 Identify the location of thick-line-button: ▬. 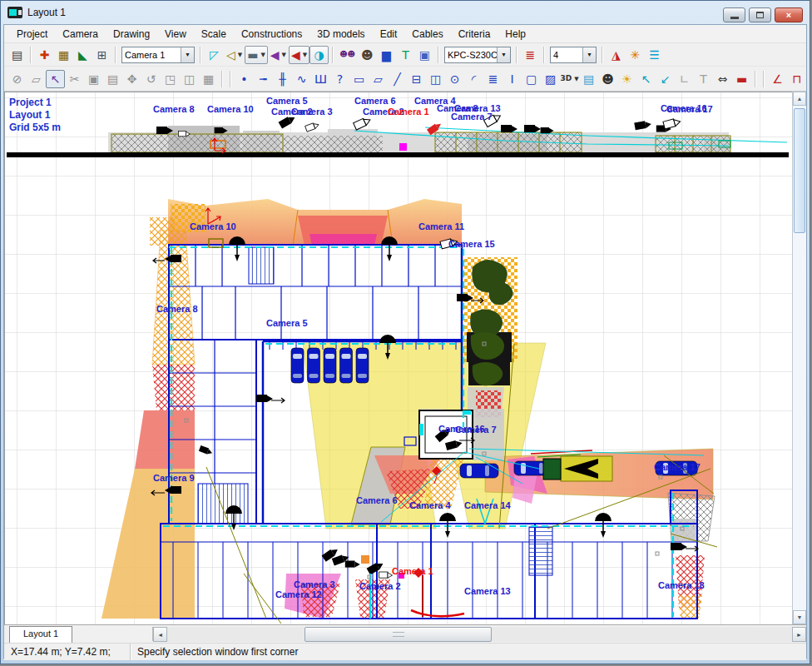
(742, 79).